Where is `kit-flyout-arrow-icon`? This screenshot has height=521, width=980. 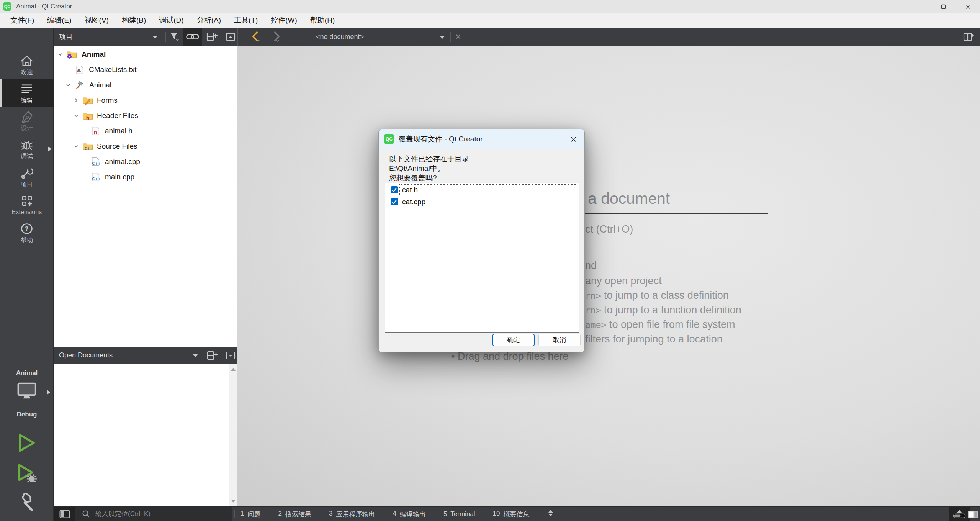 kit-flyout-arrow-icon is located at coordinates (48, 392).